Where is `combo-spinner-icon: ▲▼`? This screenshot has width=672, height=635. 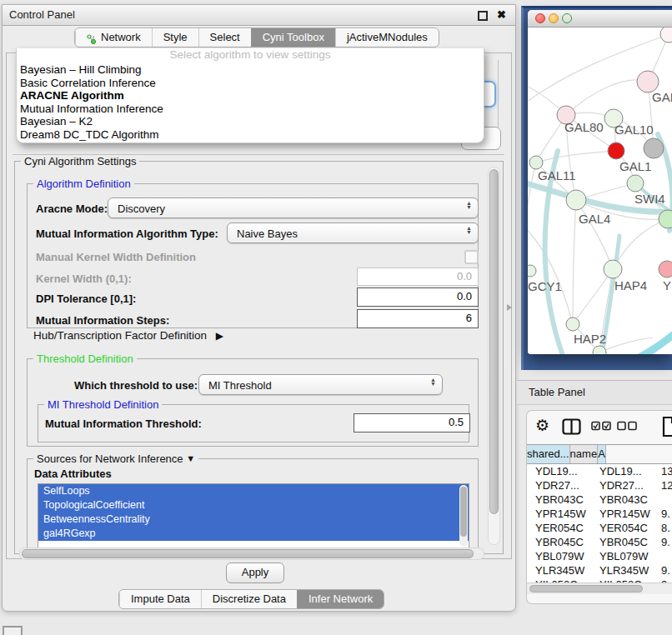 combo-spinner-icon: ▲▼ is located at coordinates (469, 230).